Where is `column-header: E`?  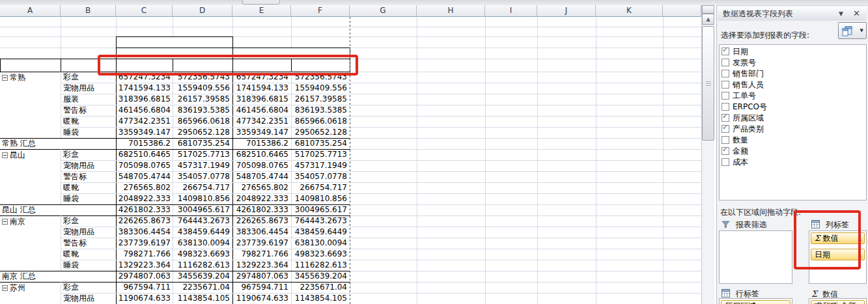
column-header: E is located at coordinates (262, 11).